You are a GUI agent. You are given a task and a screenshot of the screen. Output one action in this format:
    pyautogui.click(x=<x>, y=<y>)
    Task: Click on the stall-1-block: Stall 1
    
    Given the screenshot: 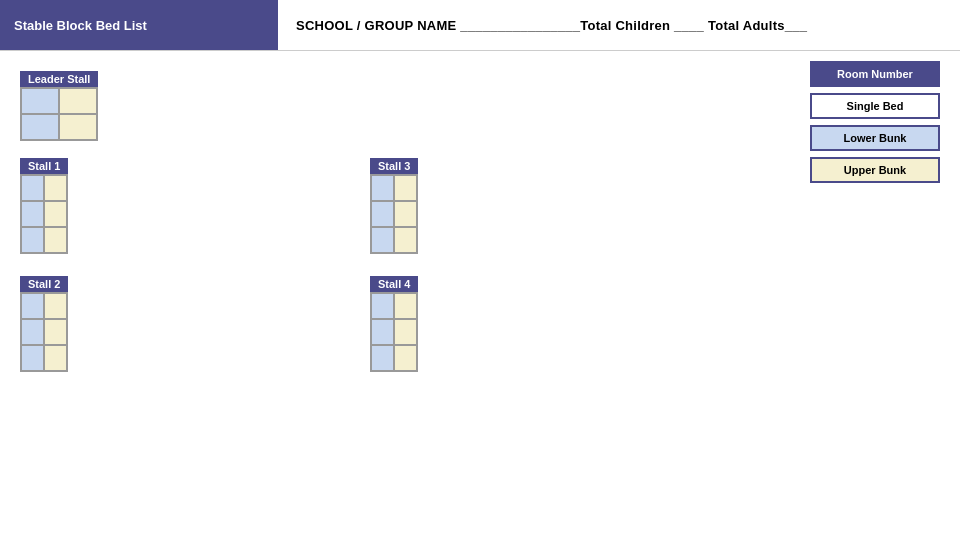 What is the action you would take?
    pyautogui.click(x=44, y=206)
    